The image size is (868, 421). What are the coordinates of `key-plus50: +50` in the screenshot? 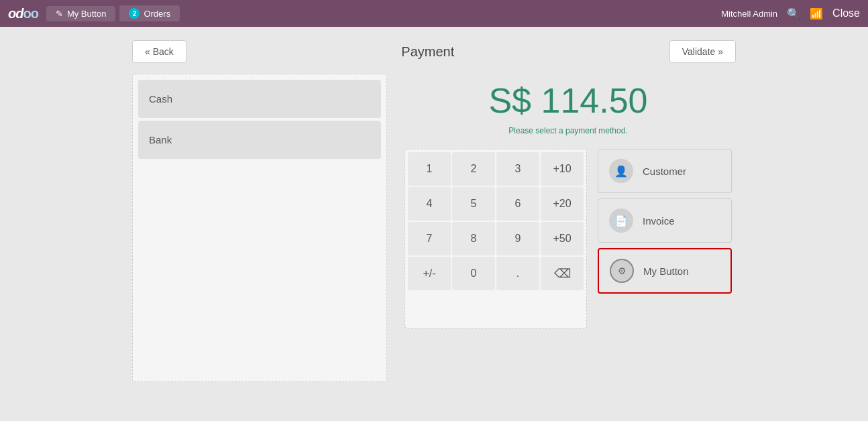 It's located at (562, 239).